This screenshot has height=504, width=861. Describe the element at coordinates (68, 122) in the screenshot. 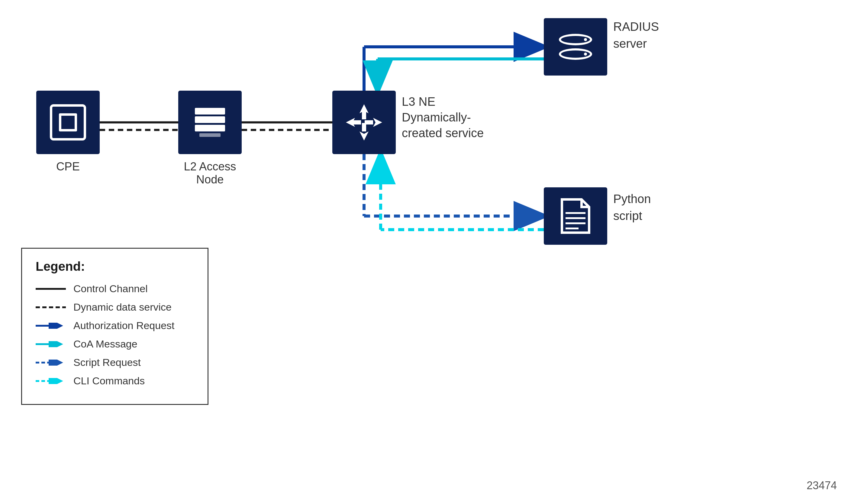

I see `cpe-inner` at that location.